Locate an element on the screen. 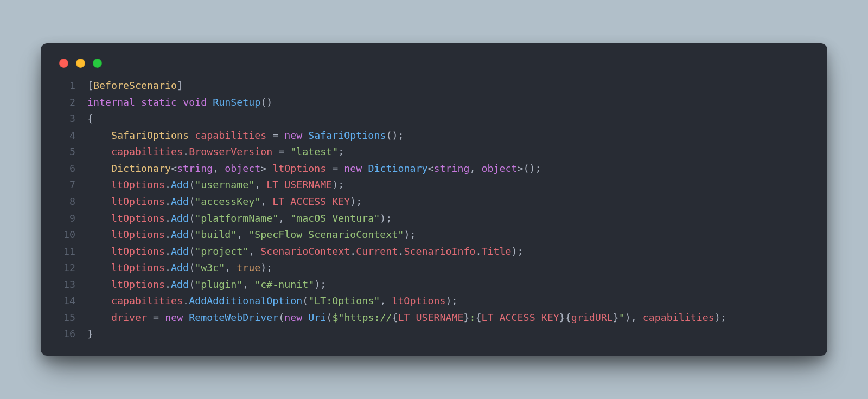 The height and width of the screenshot is (399, 868). line-source: ltOptions.Add("accessKey", LT_ACCESS_KEY… is located at coordinates (450, 202).